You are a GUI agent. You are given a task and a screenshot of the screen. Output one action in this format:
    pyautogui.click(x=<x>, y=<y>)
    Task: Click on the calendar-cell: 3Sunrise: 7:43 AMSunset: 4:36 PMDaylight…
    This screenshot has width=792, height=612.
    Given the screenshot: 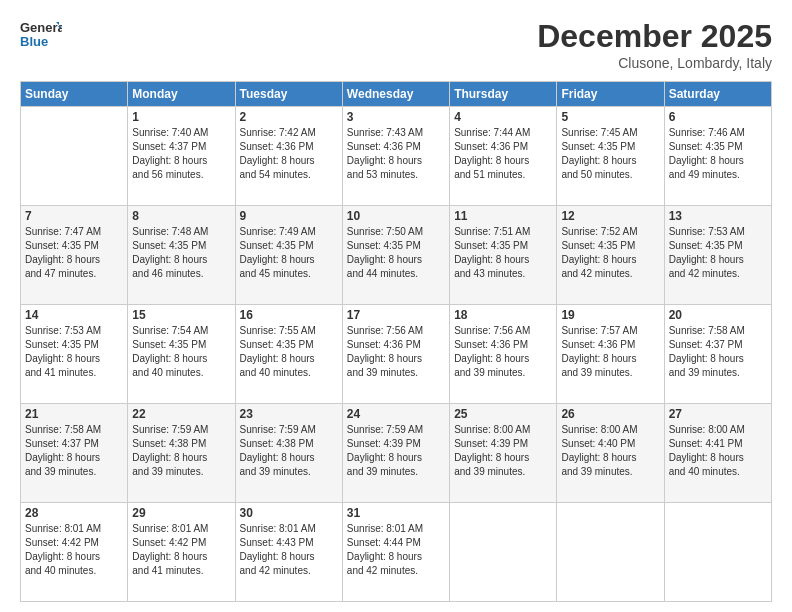 What is the action you would take?
    pyautogui.click(x=396, y=156)
    